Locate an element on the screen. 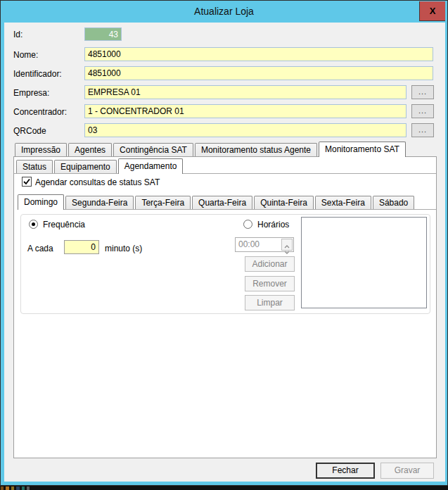 The width and height of the screenshot is (448, 490). fechar-button: Fechar is located at coordinates (345, 470).